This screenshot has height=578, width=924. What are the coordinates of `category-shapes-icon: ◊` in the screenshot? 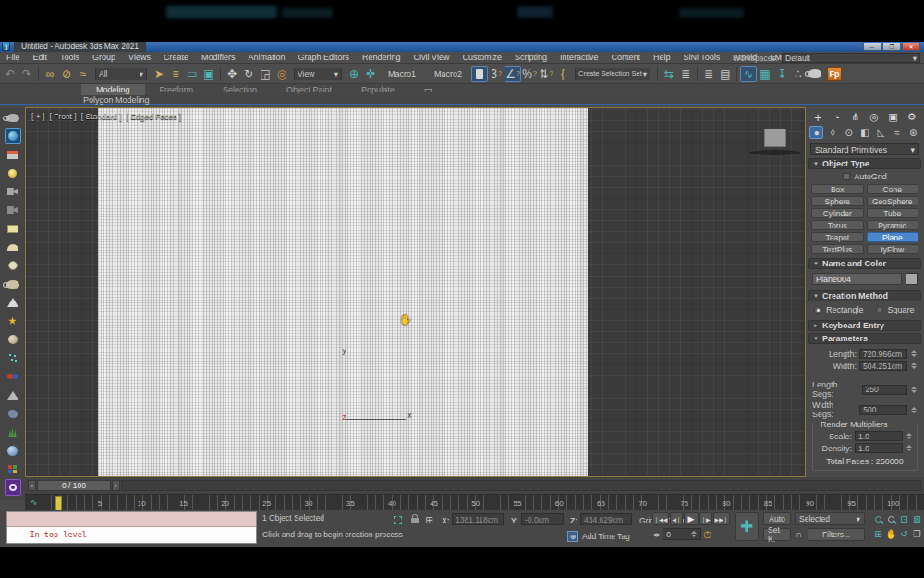 It's located at (832, 132).